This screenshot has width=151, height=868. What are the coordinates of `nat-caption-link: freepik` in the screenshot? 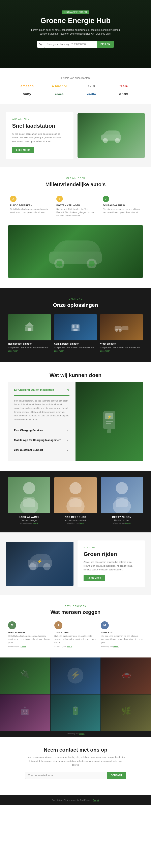 It's located at (82, 523).